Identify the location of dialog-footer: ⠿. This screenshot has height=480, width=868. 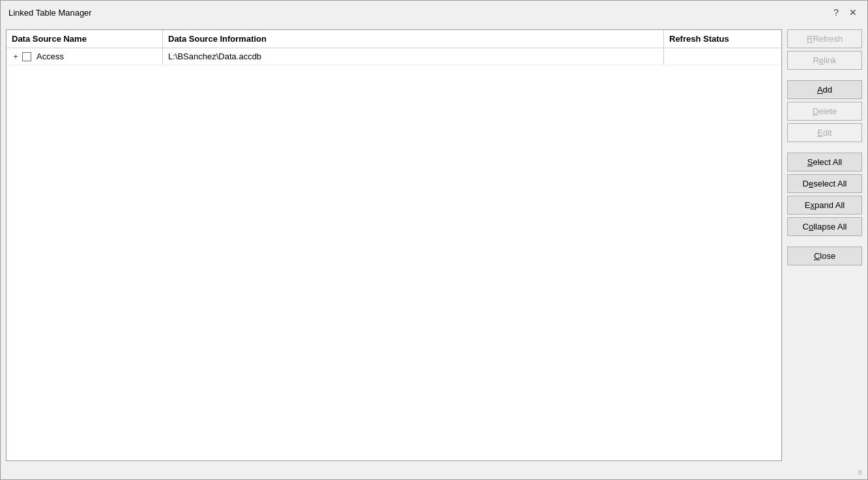
(434, 473).